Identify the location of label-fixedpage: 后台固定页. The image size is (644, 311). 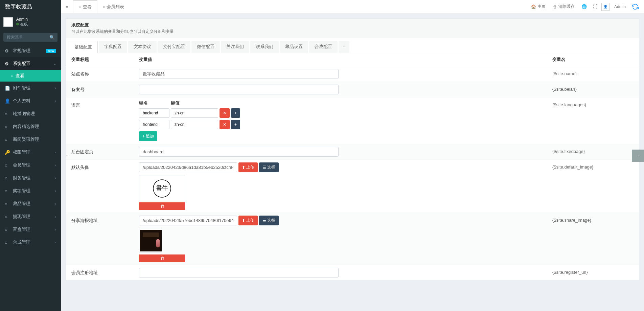
(105, 151).